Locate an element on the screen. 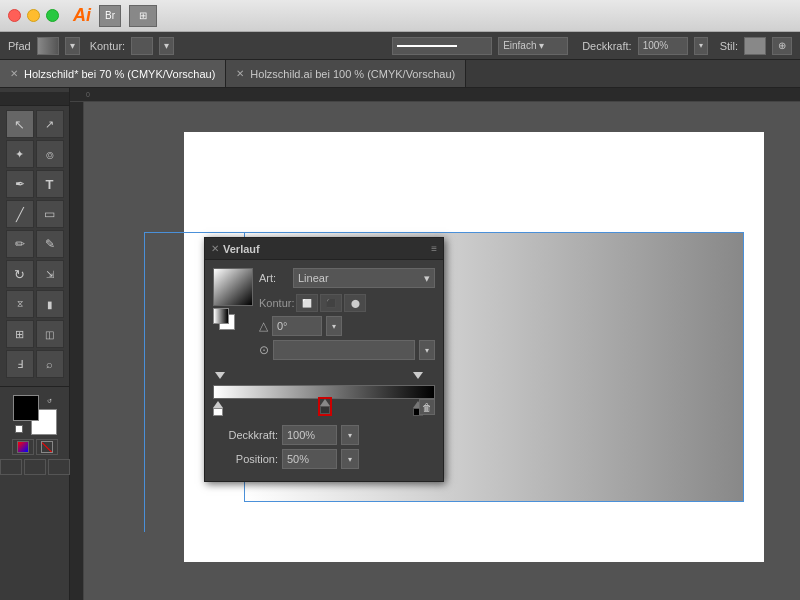 The width and height of the screenshot is (800, 600). text-tool: T is located at coordinates (50, 184).